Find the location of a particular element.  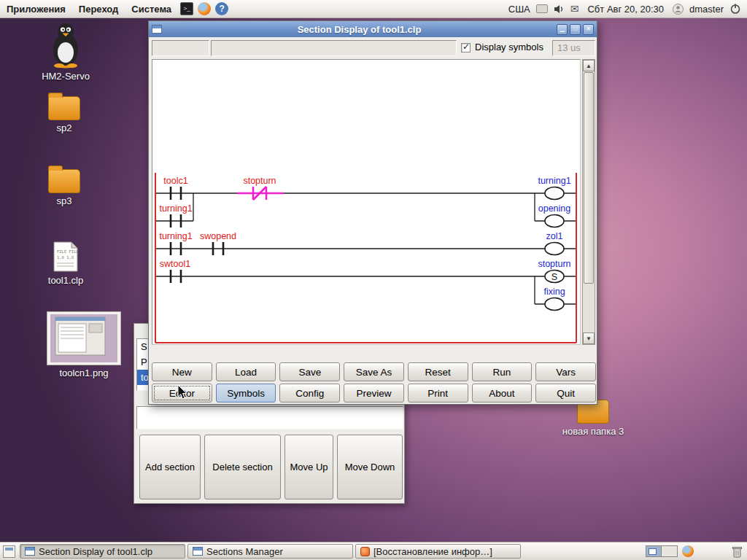

scrollbar-thumb is located at coordinates (589, 178).